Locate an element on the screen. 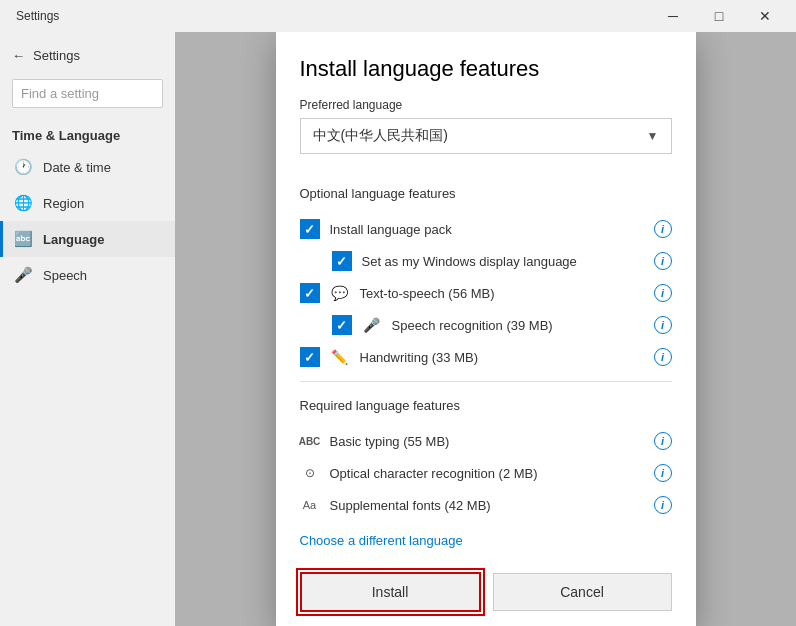 This screenshot has width=796, height=626. sidebar-item-region: 🌐 Region is located at coordinates (88, 203).